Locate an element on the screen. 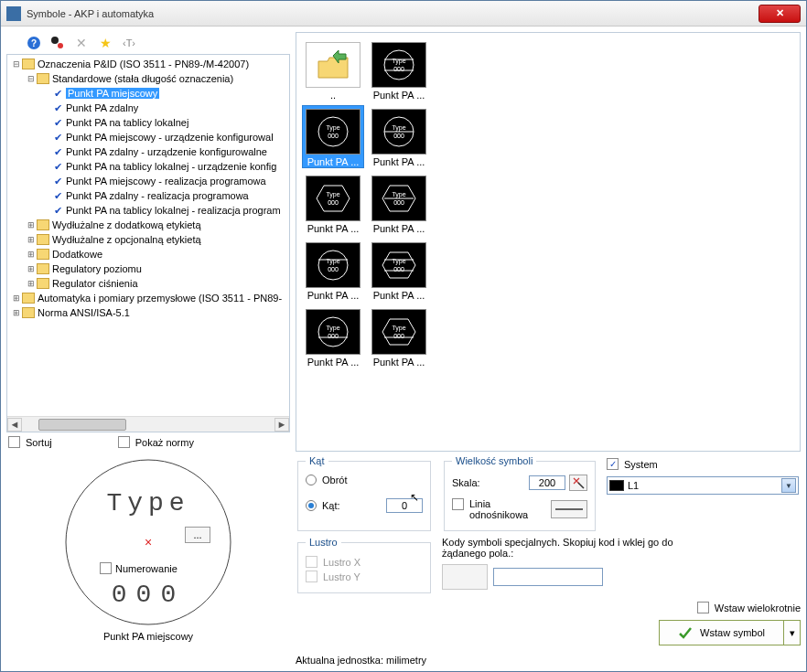 Image resolution: width=807 pixels, height=672 pixels. linia-label: Linia odnośnikowa is located at coordinates (506, 509).